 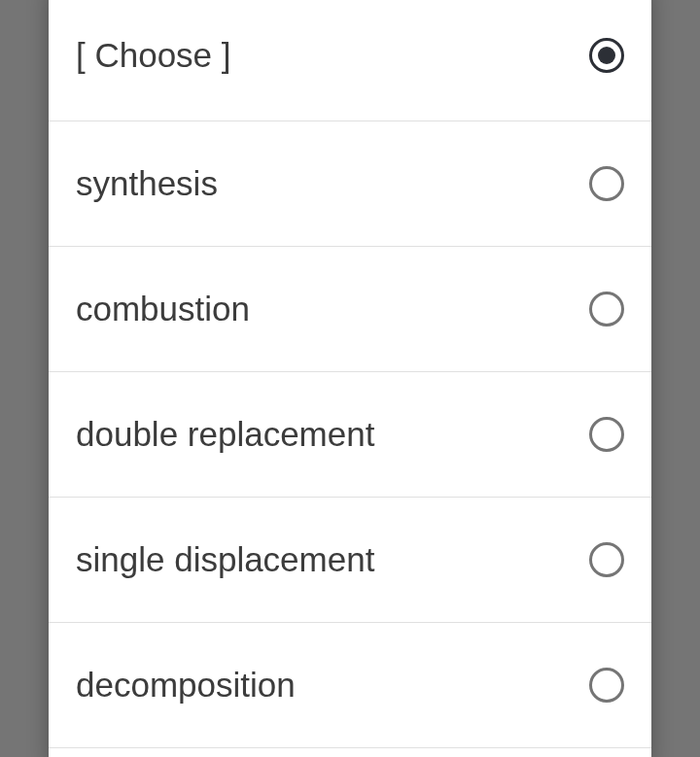 What do you see at coordinates (163, 309) in the screenshot?
I see `option-label: combustion` at bounding box center [163, 309].